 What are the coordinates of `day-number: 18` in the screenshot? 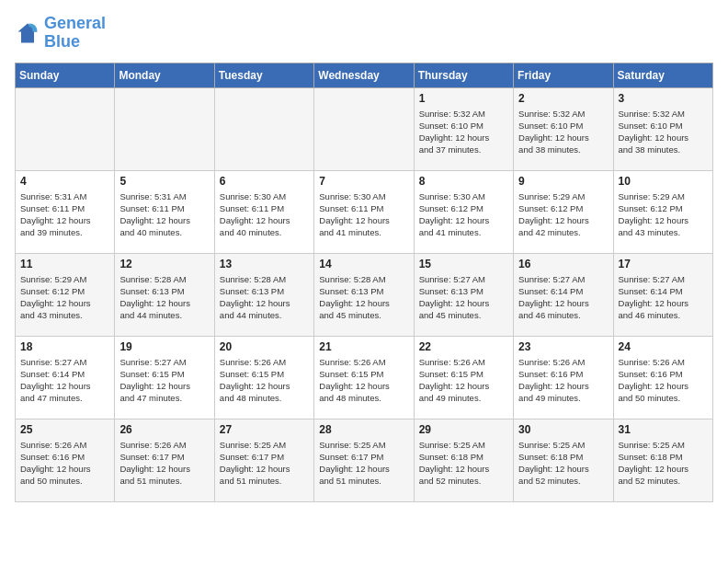 It's located at (64, 347).